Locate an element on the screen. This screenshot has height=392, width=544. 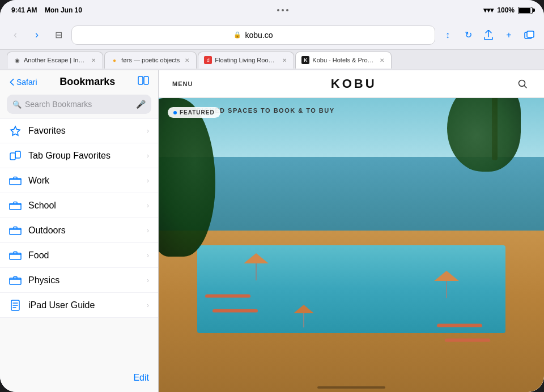
featured-dot is located at coordinates (175, 113).